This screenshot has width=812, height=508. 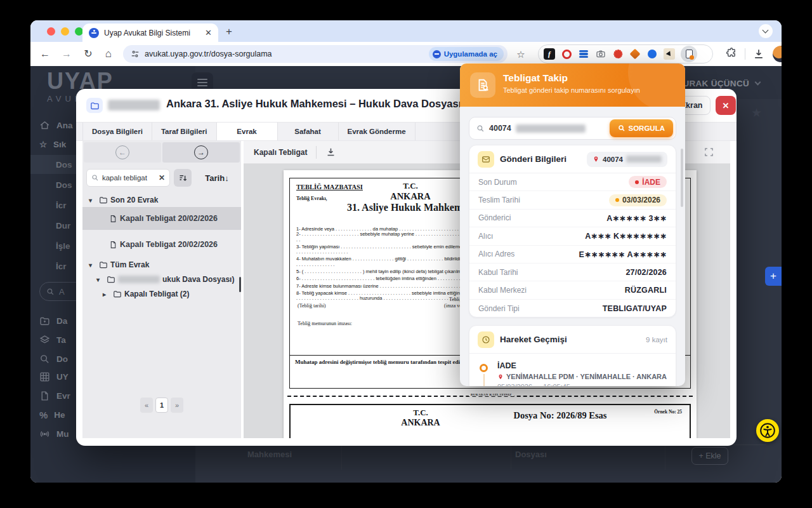 I want to click on close-icon: ✕, so click(x=726, y=105).